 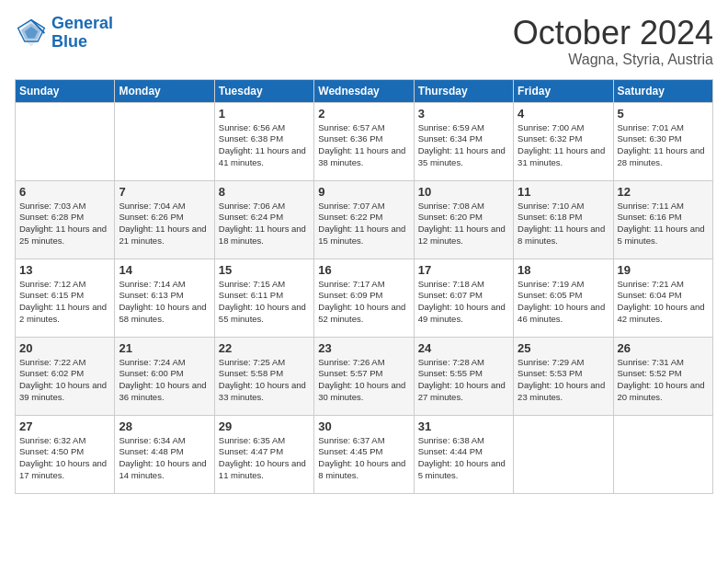 What do you see at coordinates (463, 458) in the screenshot?
I see `day-info: Sunrise: 6:38 AM Sunset: 4:44 PM Dayligh…` at bounding box center [463, 458].